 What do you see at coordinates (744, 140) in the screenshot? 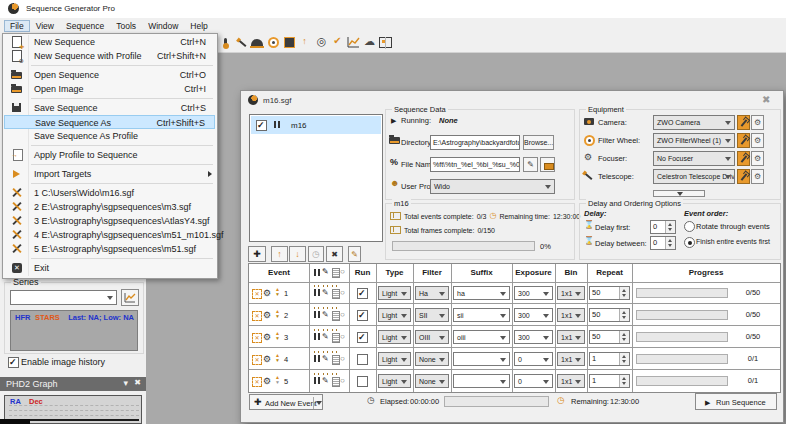
I see `filter-wheel-settings-button` at bounding box center [744, 140].